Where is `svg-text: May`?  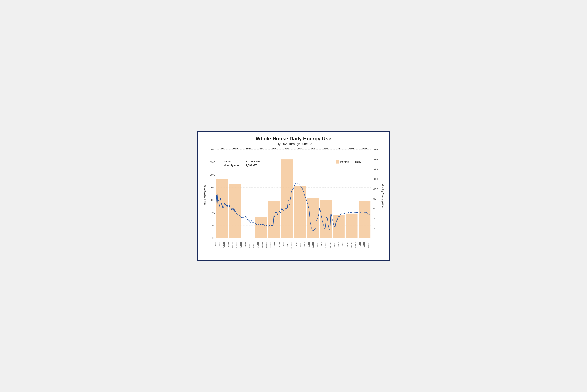
svg-text: May is located at coordinates (352, 148).